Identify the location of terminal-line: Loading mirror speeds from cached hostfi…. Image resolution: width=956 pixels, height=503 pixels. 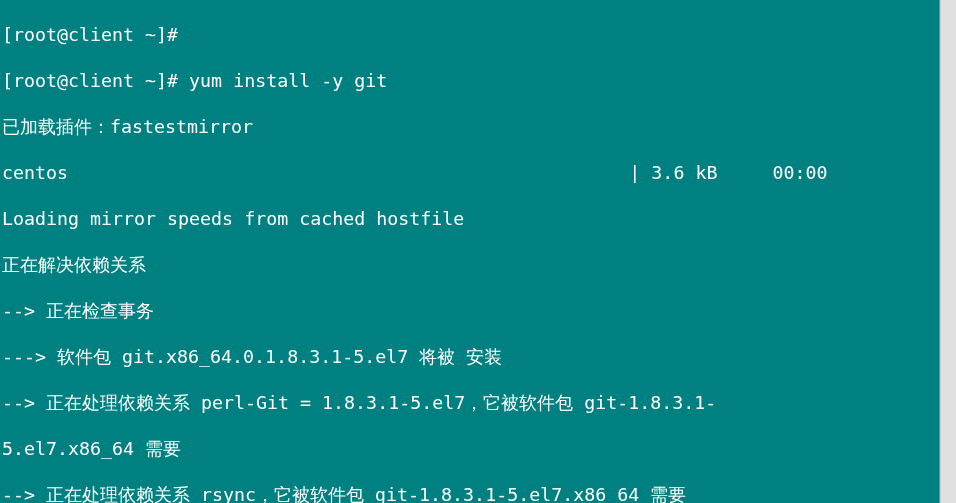
(470, 218).